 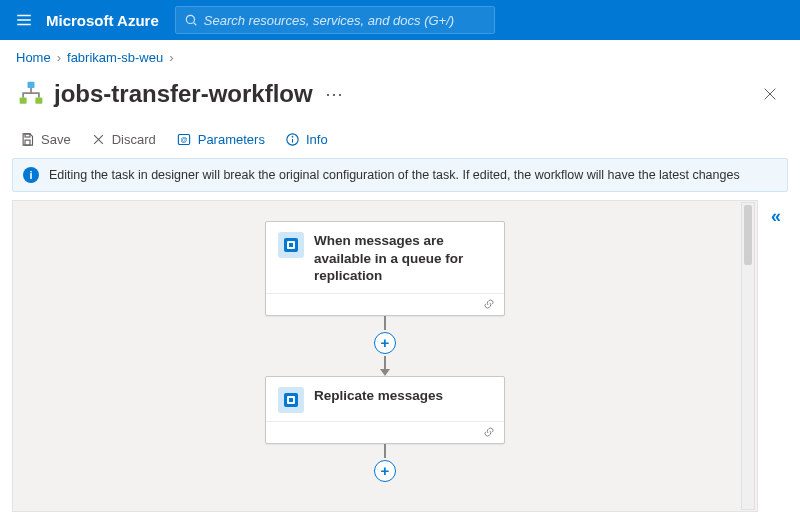 What do you see at coordinates (770, 94) in the screenshot?
I see `close-icon` at bounding box center [770, 94].